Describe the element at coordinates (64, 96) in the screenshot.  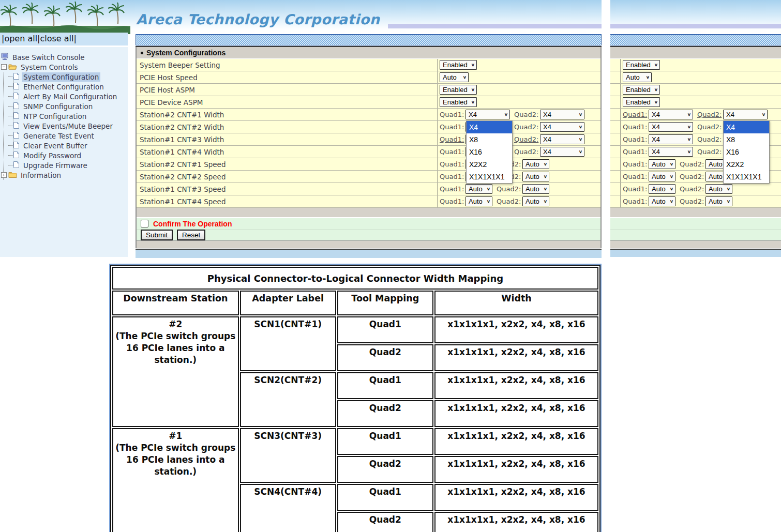
I see `tree-item-alert-by-mail-configuration: Alert By Mail Configuration` at that location.